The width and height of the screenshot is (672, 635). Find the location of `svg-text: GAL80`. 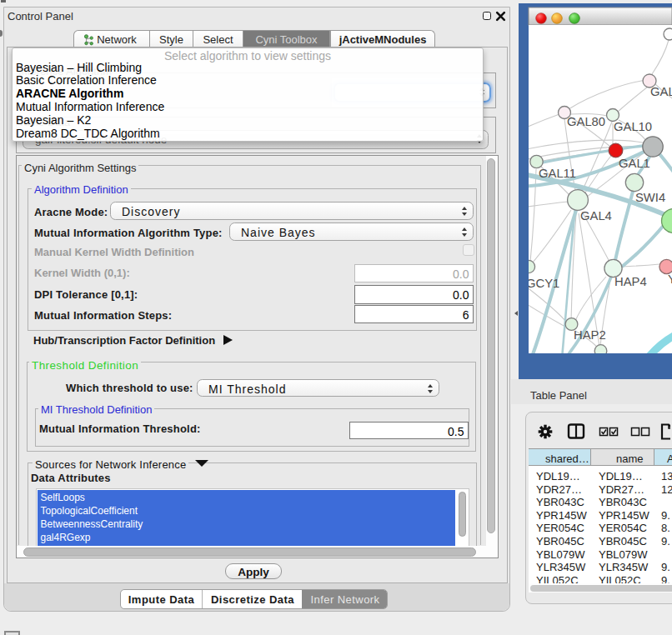

svg-text: GAL80 is located at coordinates (586, 122).